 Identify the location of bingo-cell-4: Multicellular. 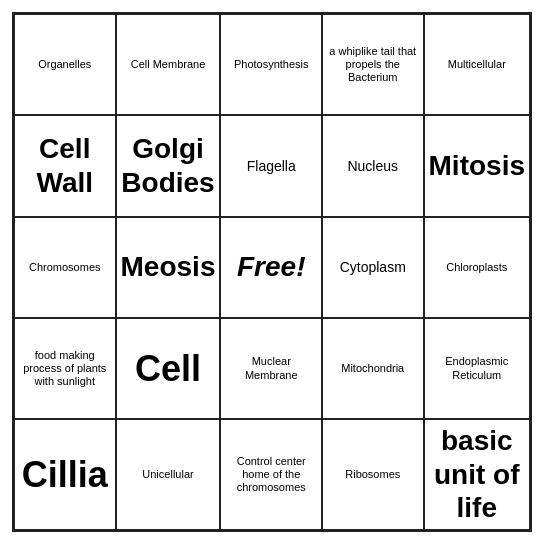
(477, 64).